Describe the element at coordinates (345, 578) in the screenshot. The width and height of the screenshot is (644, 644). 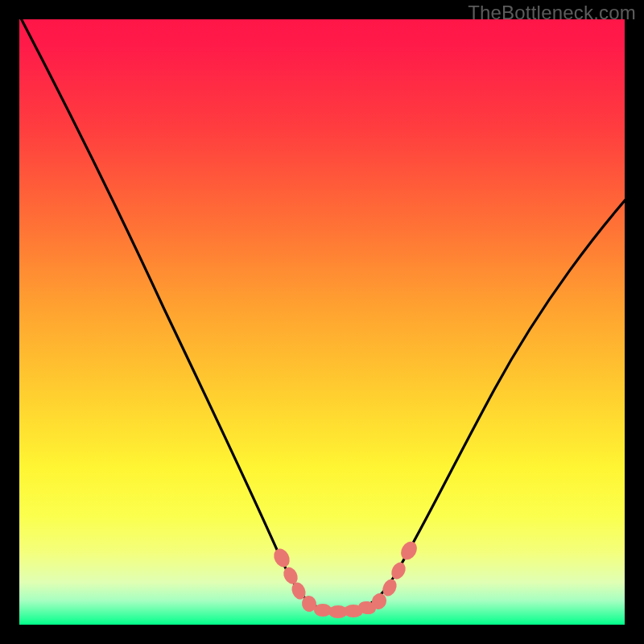
I see `marker-group` at that location.